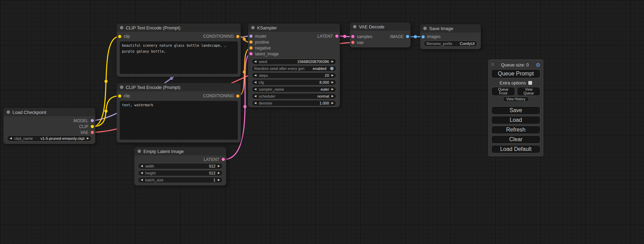 The height and width of the screenshot is (244, 644). I want to click on widget-width: ◀ width 512 ▶, so click(180, 166).